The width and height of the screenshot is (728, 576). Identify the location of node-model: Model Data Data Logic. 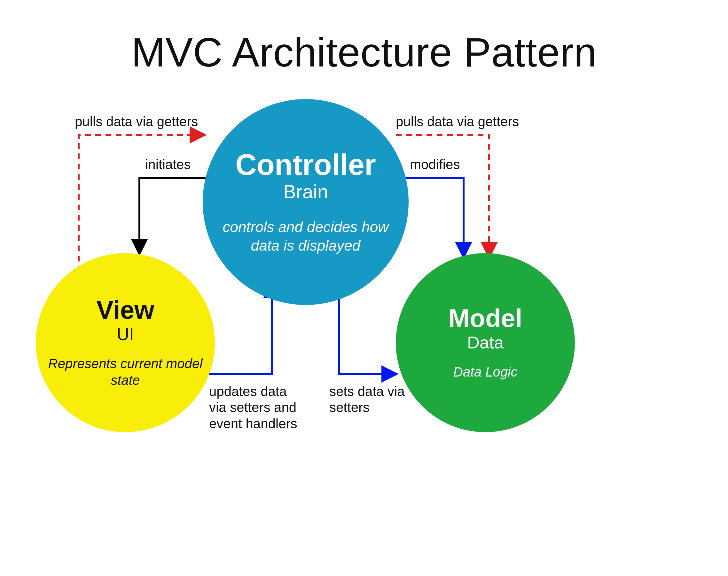
(485, 343).